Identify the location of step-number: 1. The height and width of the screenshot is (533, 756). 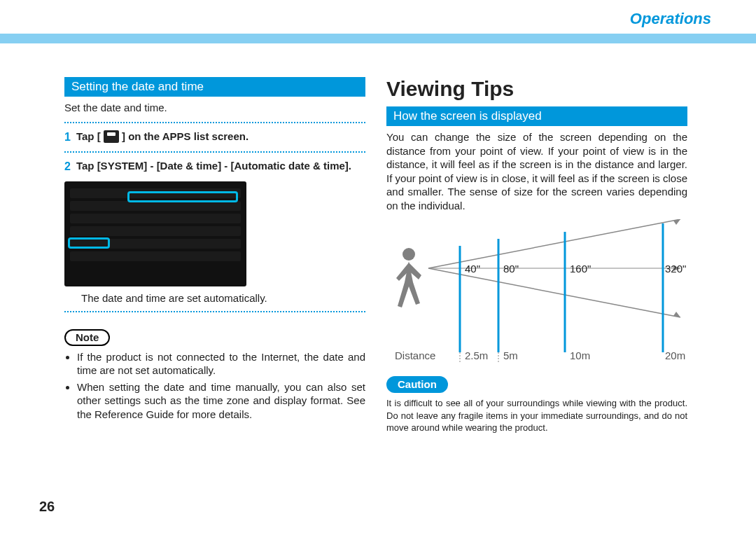
(67, 137).